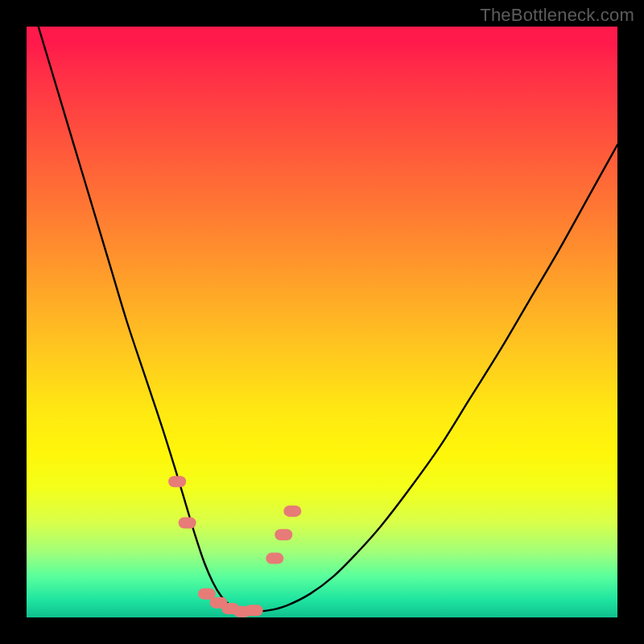 The height and width of the screenshot is (644, 644). I want to click on pt-right-mid, so click(283, 535).